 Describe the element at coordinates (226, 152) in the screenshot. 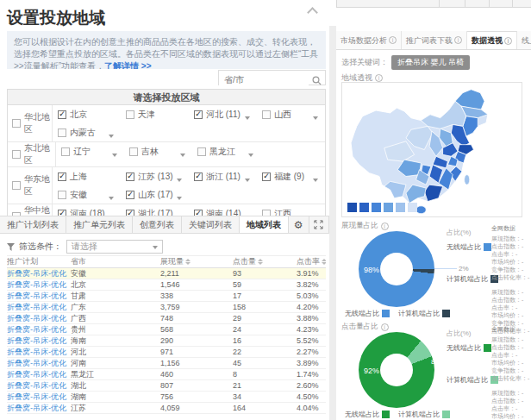

I see `province-cell: 黑龙江` at that location.